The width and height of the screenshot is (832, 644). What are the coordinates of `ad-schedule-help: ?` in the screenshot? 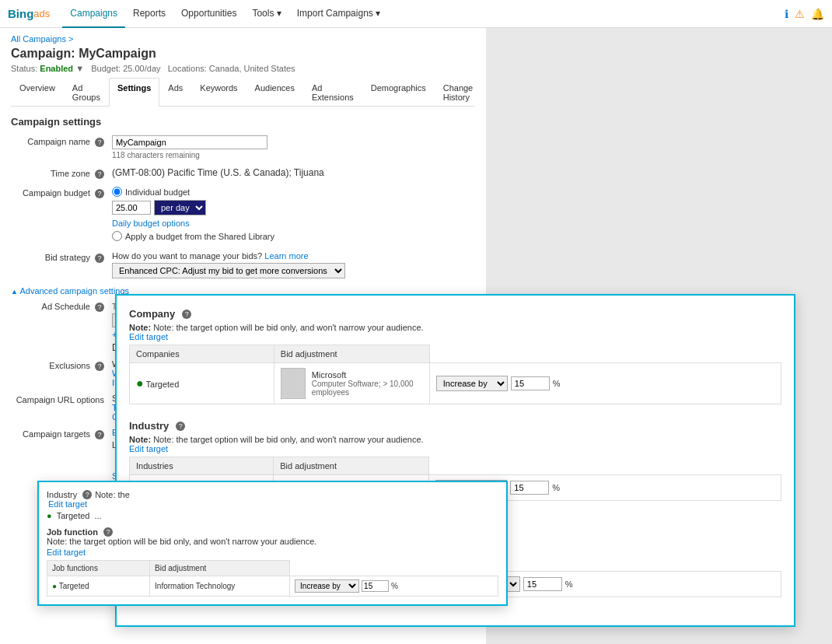 It's located at (100, 307).